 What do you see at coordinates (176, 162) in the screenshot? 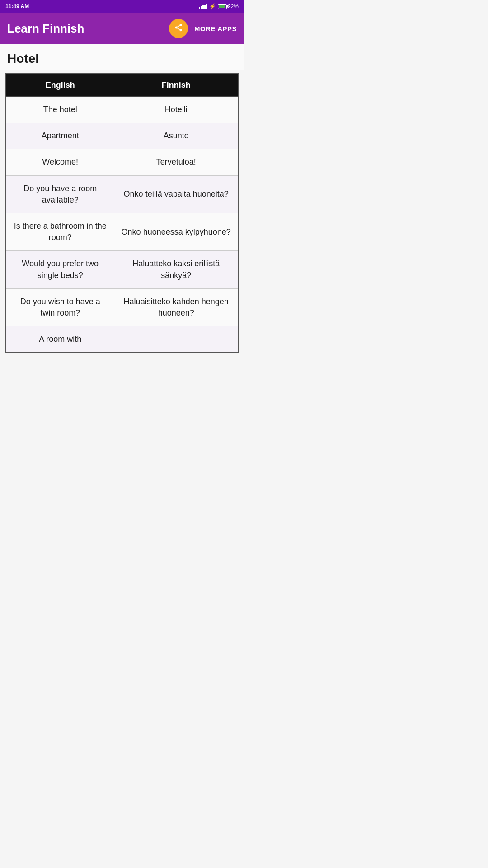
I see `cell-finnish: Tervetuloa!` at bounding box center [176, 162].